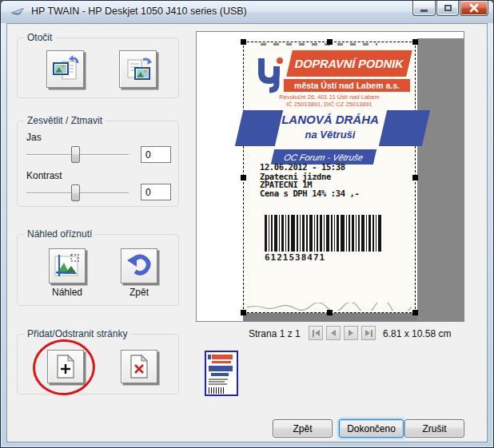 The image size is (494, 448). Describe the element at coordinates (66, 69) in the screenshot. I see `rotate-left-button` at that location.